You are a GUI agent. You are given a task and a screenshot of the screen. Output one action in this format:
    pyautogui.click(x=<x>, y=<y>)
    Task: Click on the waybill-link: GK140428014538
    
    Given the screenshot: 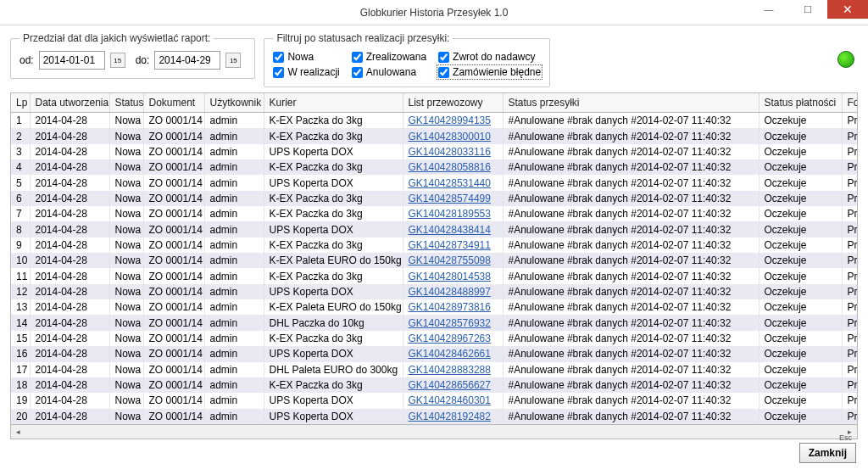 What is the action you would take?
    pyautogui.click(x=449, y=277)
    